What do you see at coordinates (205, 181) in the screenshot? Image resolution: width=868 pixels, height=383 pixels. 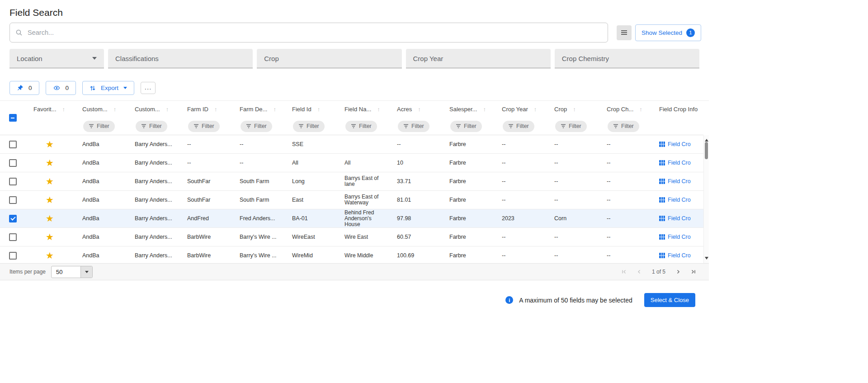 I see `cell-farm-id: SouthFar` at bounding box center [205, 181].